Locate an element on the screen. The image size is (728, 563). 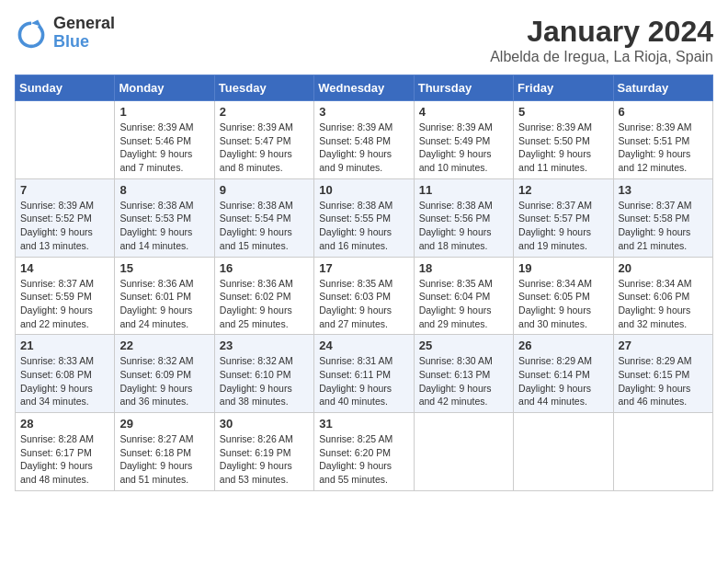
calendar-header: SundayMondayTuesdayWednesdayThursdayFrid… is located at coordinates (364, 88).